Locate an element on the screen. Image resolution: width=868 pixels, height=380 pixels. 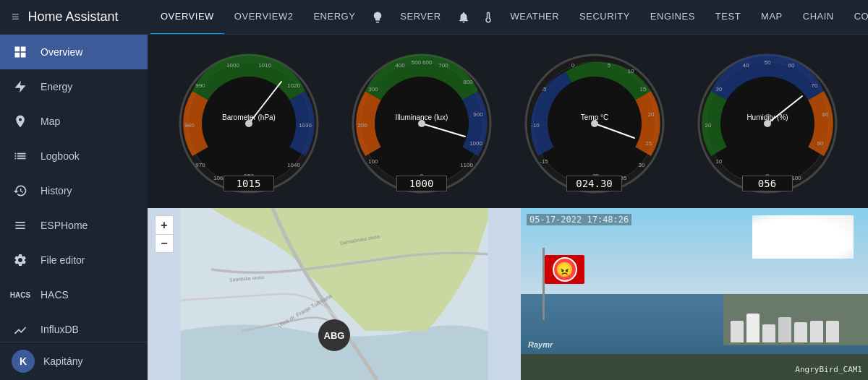
sidebar-item-logbook-label: Logbook is located at coordinates (88, 156).